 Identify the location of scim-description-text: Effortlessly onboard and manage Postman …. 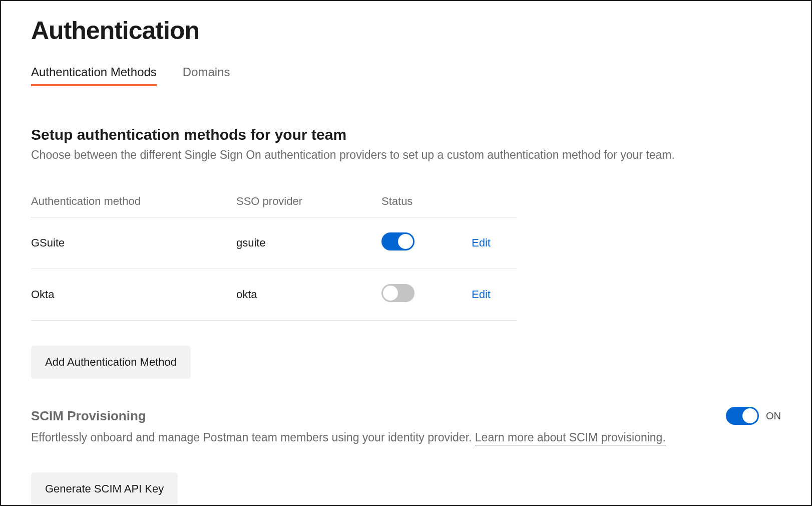
(253, 437).